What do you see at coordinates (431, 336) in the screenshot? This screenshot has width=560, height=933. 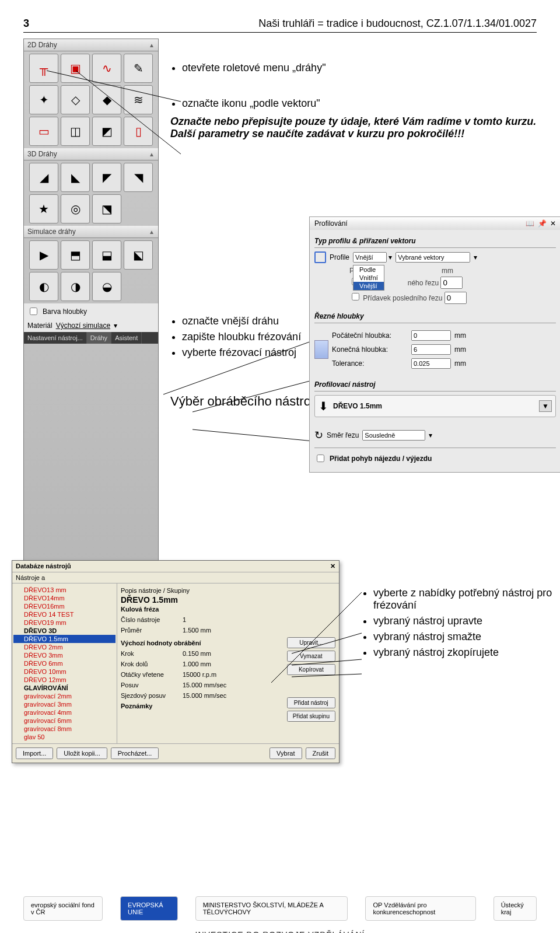 I see `start-depth-input` at bounding box center [431, 336].